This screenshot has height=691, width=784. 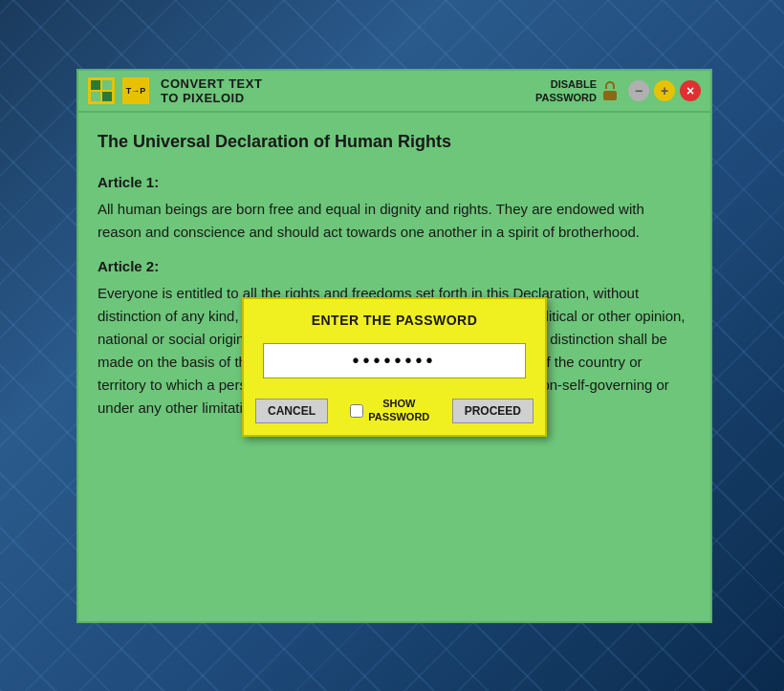 What do you see at coordinates (390, 410) in the screenshot?
I see `show-password-area: SHOW PASSWORD` at bounding box center [390, 410].